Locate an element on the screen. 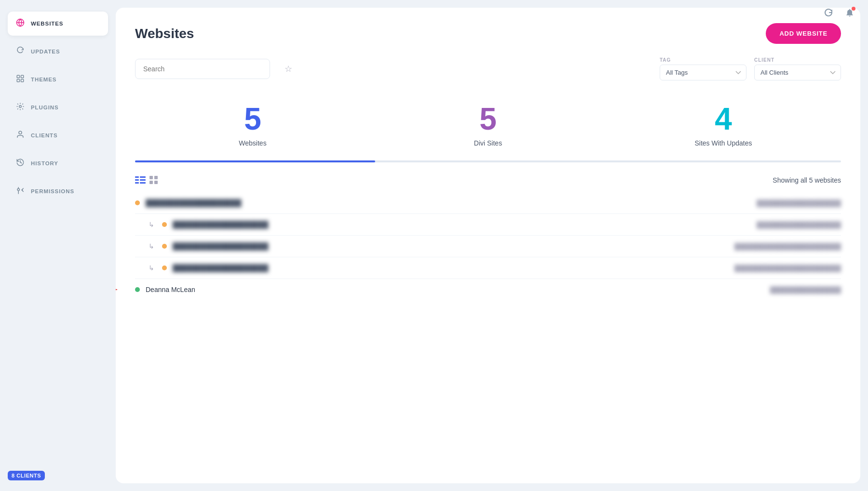 The height and width of the screenshot is (491, 868). sidebar-item-label: CLIENTS is located at coordinates (44, 135).